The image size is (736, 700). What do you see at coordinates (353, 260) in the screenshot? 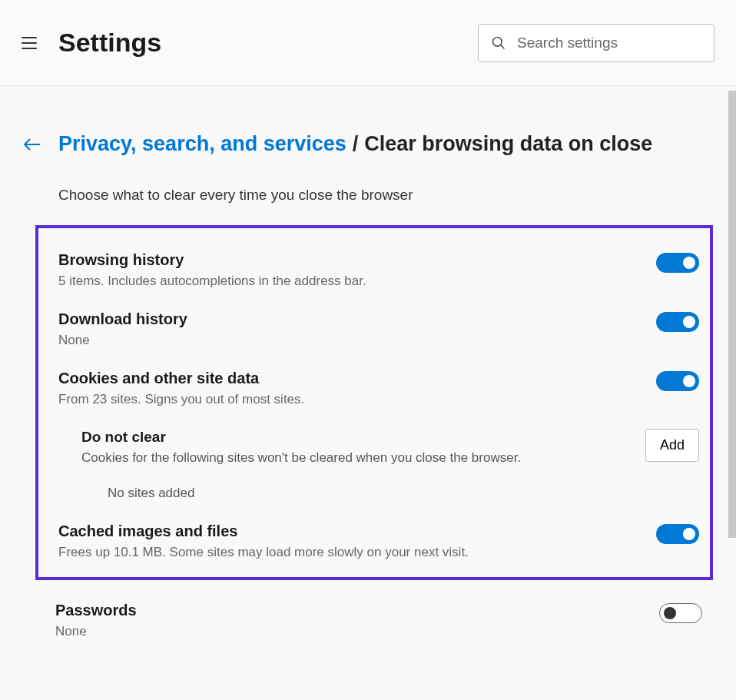
I see `option-title: Browsing history` at bounding box center [353, 260].